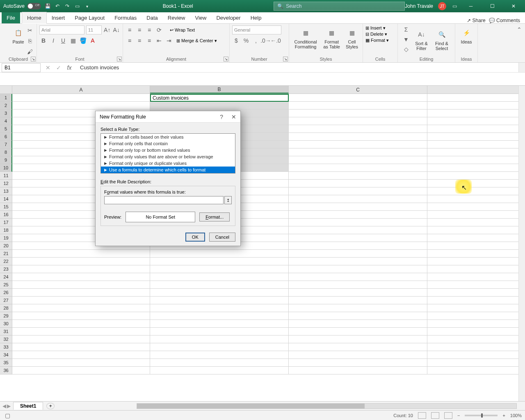  Describe the element at coordinates (406, 30) in the screenshot. I see `autosum-icon: Σ` at that location.